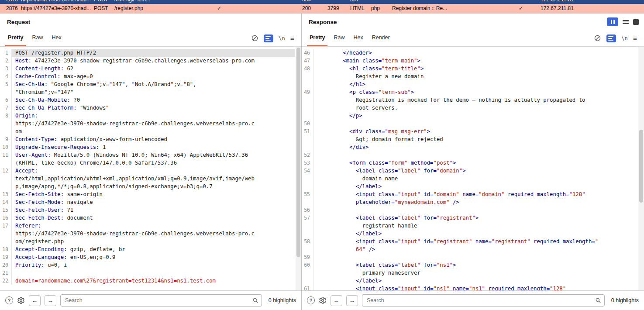 The image size is (644, 310). I want to click on row-title: Register domain :, so click(420, 9).